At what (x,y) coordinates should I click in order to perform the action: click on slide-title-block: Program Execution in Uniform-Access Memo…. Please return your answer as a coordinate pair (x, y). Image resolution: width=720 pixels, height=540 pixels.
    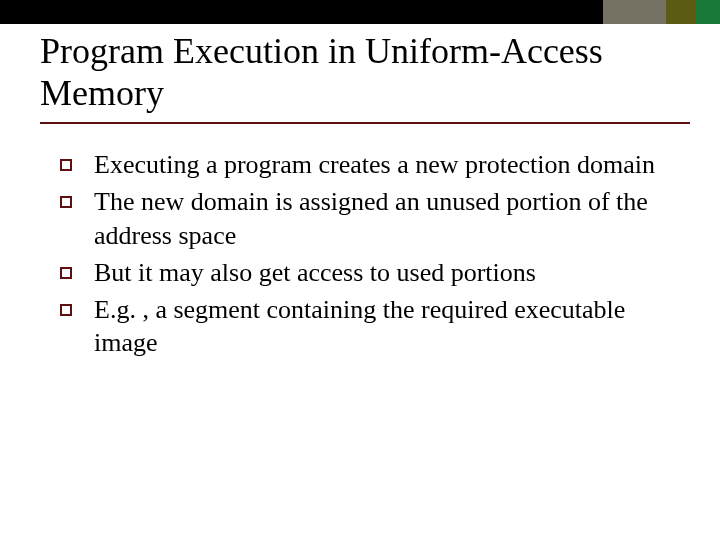
    Looking at the image, I should click on (360, 72).